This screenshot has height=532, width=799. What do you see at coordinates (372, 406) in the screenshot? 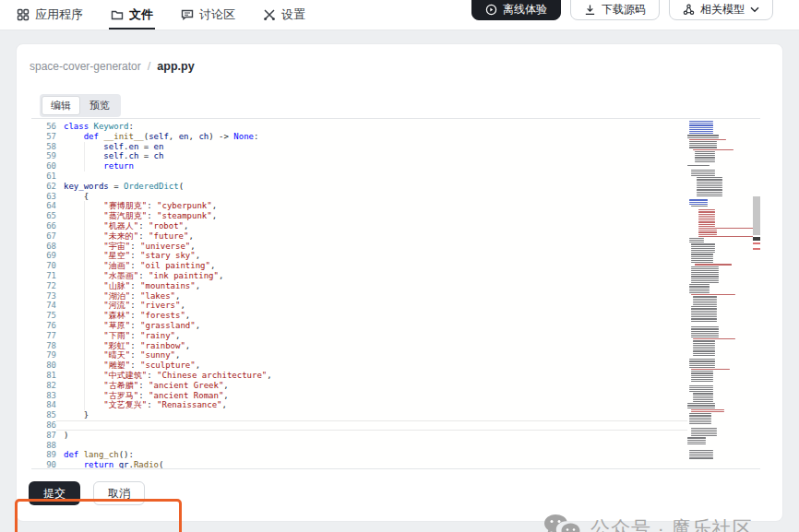
I see `code-line: "文艺复兴": "Renaissance",` at bounding box center [372, 406].